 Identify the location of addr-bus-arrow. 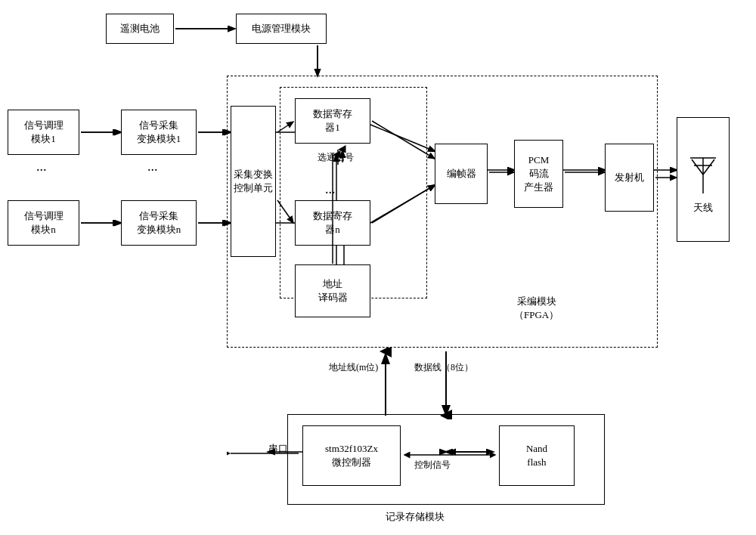
(386, 384).